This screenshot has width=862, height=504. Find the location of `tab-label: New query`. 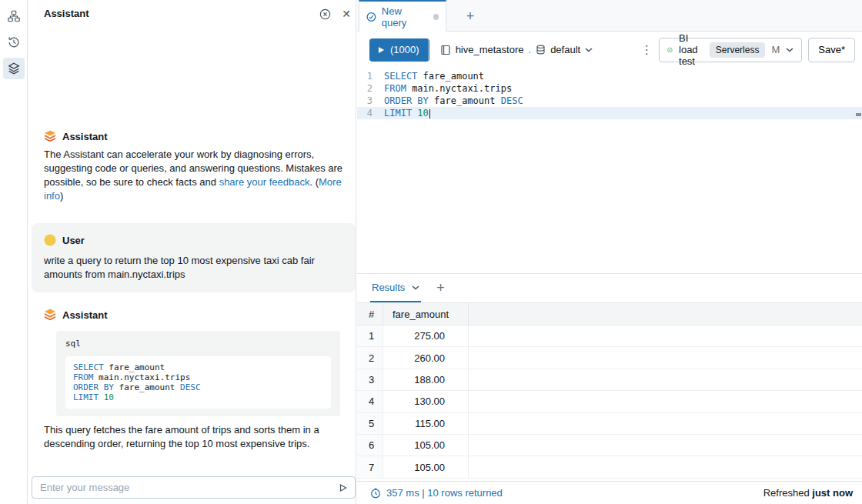

tab-label: New query is located at coordinates (403, 17).